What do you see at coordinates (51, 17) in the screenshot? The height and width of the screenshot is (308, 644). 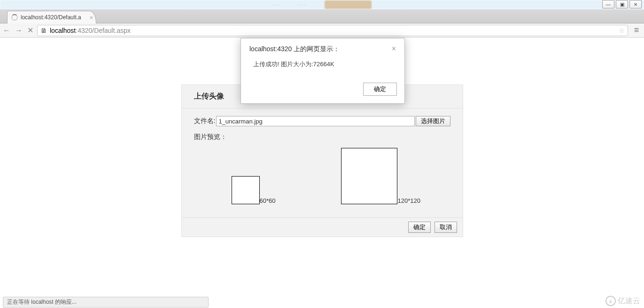 I see `tab-title: localhost:4320/Default.a` at bounding box center [51, 17].